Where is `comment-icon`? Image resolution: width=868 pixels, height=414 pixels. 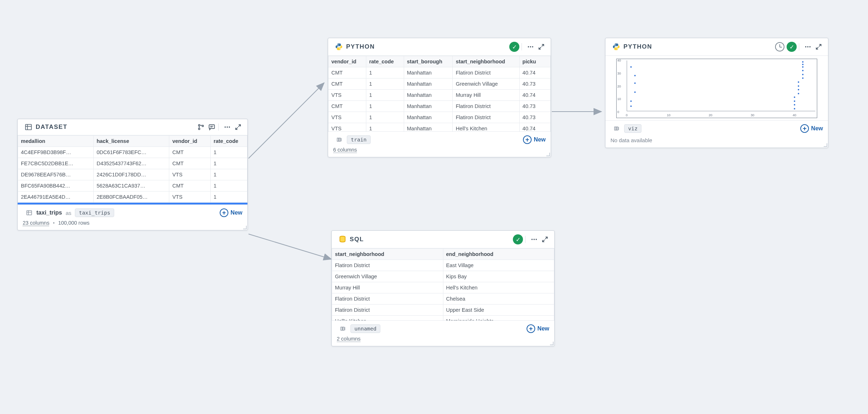
comment-icon is located at coordinates (212, 127).